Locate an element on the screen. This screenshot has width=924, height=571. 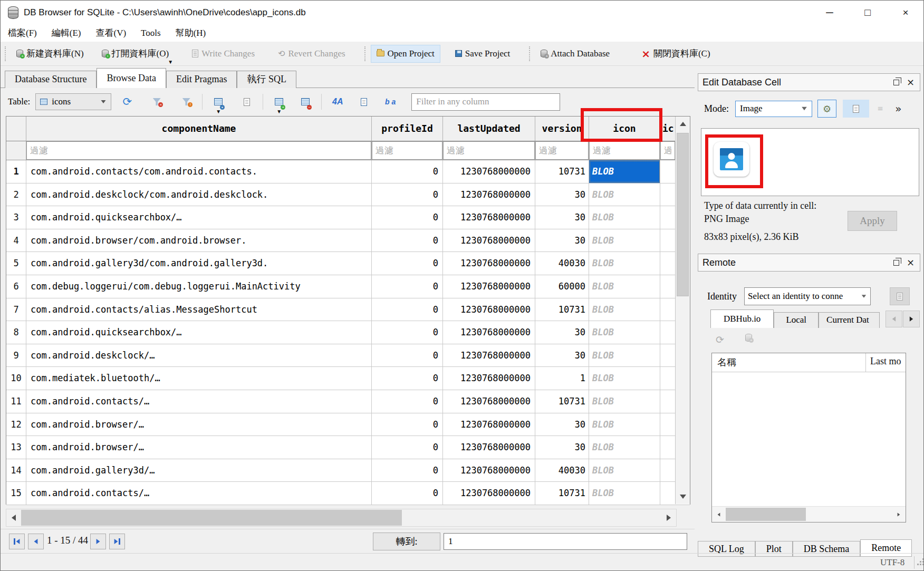
delete-record-button: − is located at coordinates (305, 102).